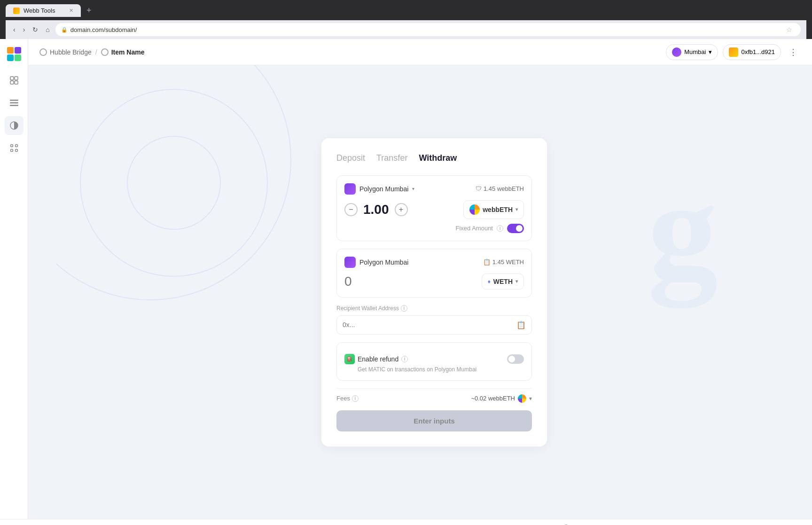  What do you see at coordinates (710, 52) in the screenshot?
I see `network-chevron-icon: ▾` at bounding box center [710, 52].